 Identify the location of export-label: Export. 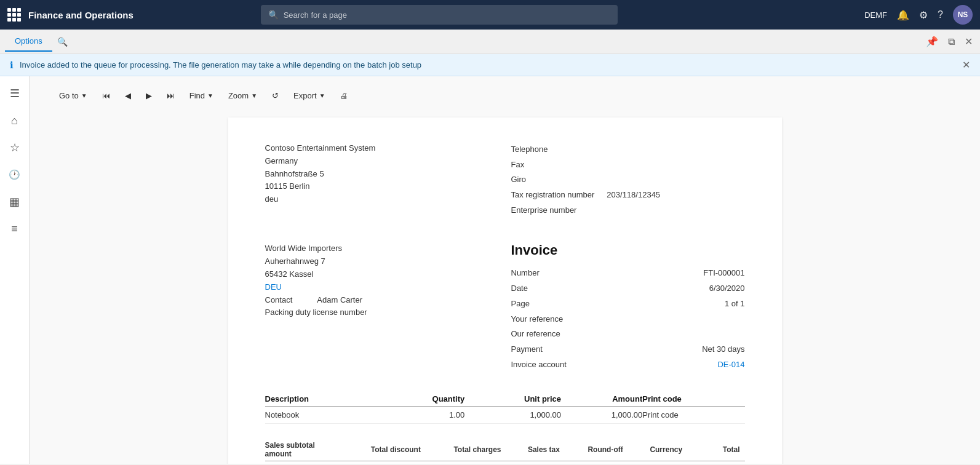
(305, 96).